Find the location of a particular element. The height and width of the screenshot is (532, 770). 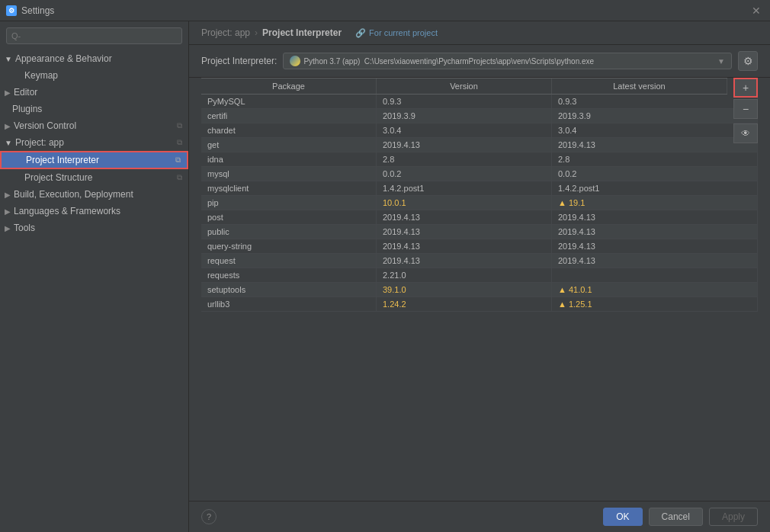

package-name: urllib3 is located at coordinates (289, 304).